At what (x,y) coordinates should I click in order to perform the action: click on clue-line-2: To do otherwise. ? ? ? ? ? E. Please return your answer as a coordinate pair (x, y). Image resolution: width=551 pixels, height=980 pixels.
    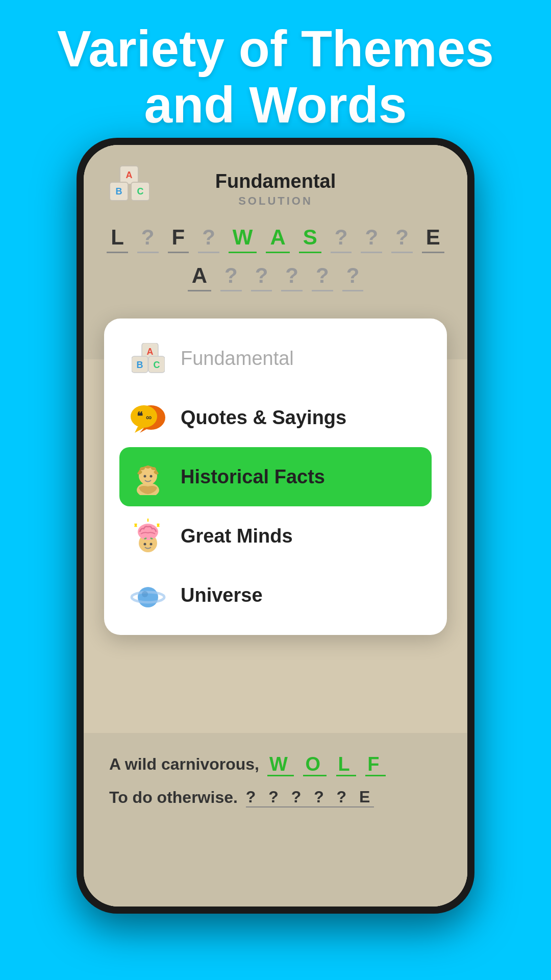
    Looking at the image, I should click on (276, 797).